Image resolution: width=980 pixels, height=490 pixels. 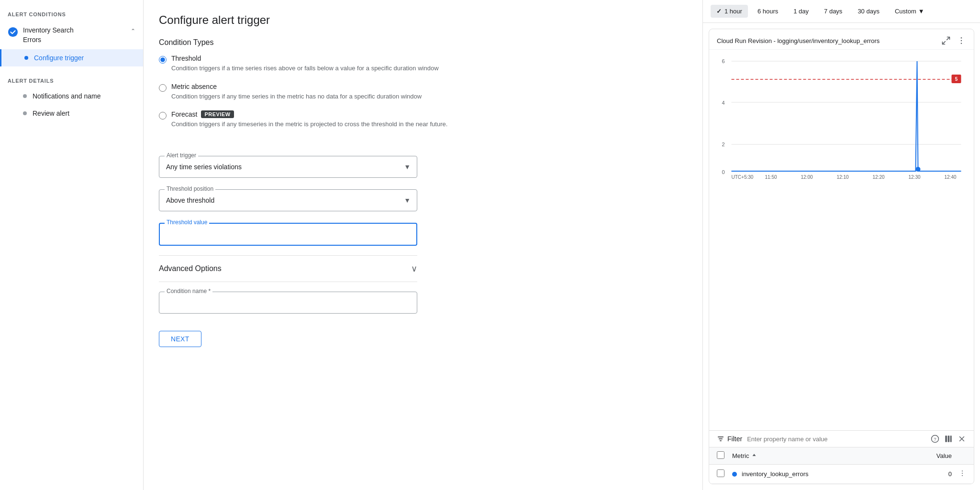 I want to click on columns-icon, so click(x=948, y=439).